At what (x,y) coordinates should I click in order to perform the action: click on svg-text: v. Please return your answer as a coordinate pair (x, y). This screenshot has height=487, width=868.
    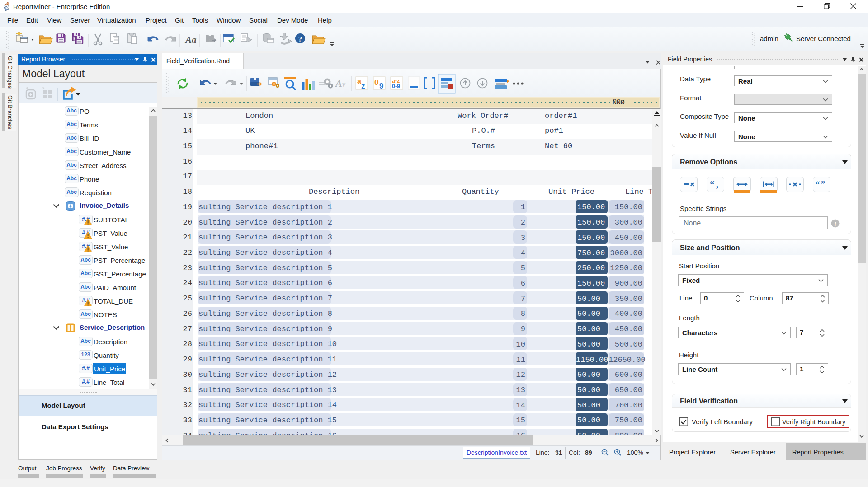
    Looking at the image, I should click on (344, 84).